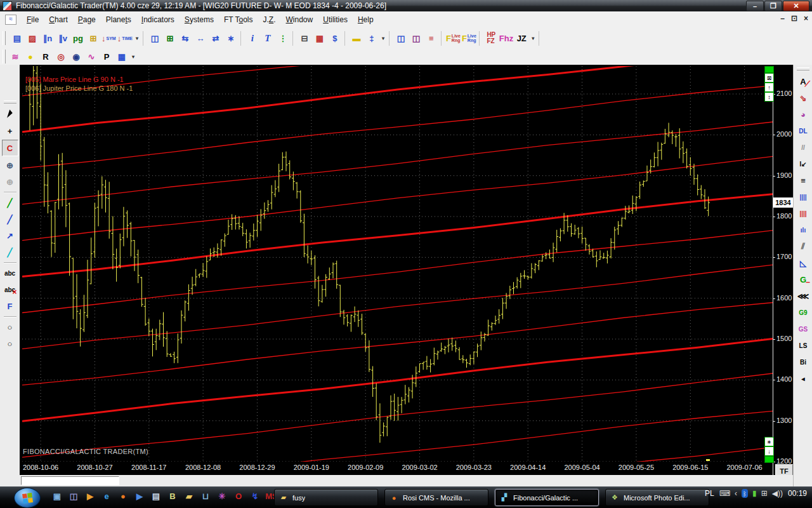 This screenshot has width=812, height=508. I want to click on b-app-icon: B, so click(173, 496).